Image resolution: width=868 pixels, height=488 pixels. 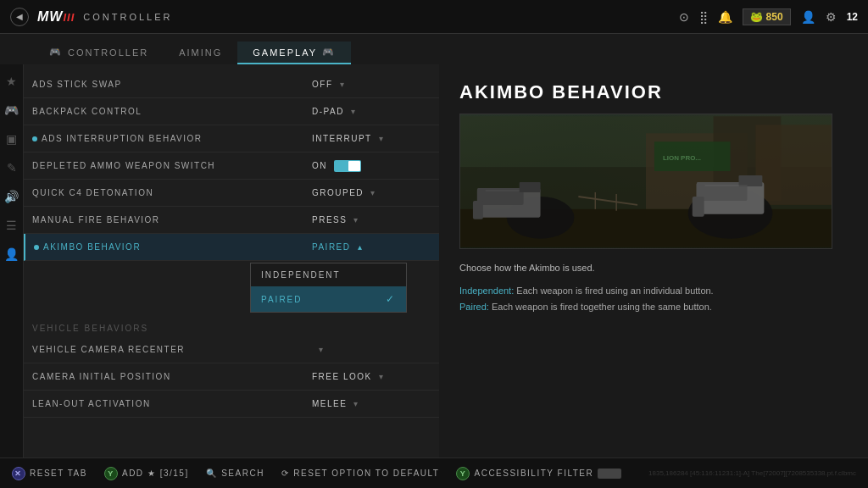 What do you see at coordinates (12, 110) in the screenshot?
I see `sidebar-controller-icon: 🎮` at bounding box center [12, 110].